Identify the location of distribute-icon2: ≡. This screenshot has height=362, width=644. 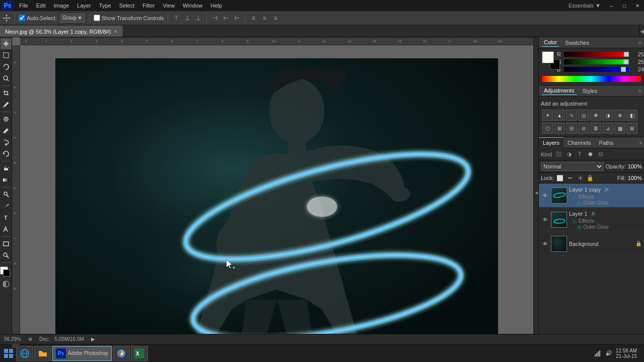
(265, 18).